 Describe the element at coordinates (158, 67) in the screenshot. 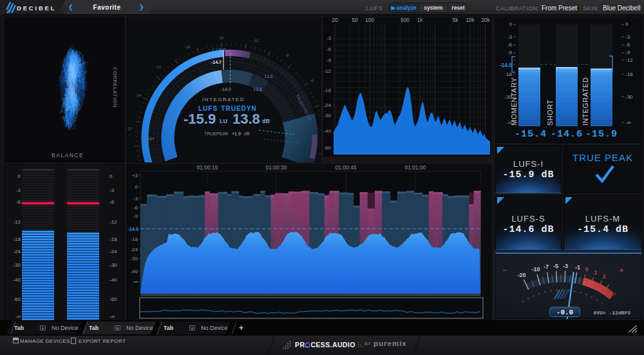

I see `svg-text: -21` at that location.